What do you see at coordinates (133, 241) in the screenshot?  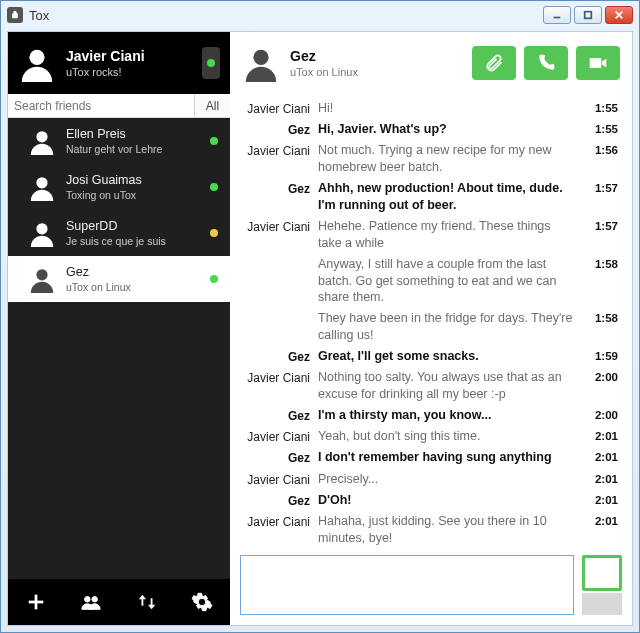 I see `friend-status: Je suis ce que je suis` at bounding box center [133, 241].